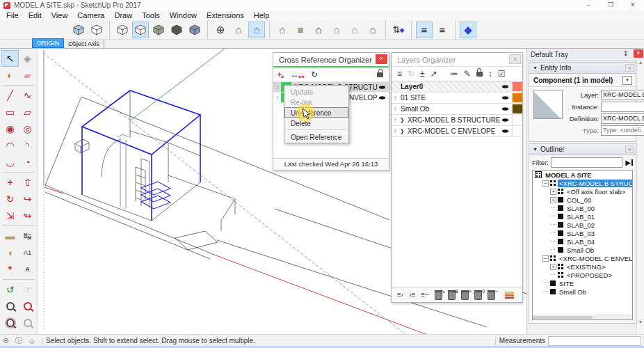  I want to click on monochrome-button, so click(195, 30).